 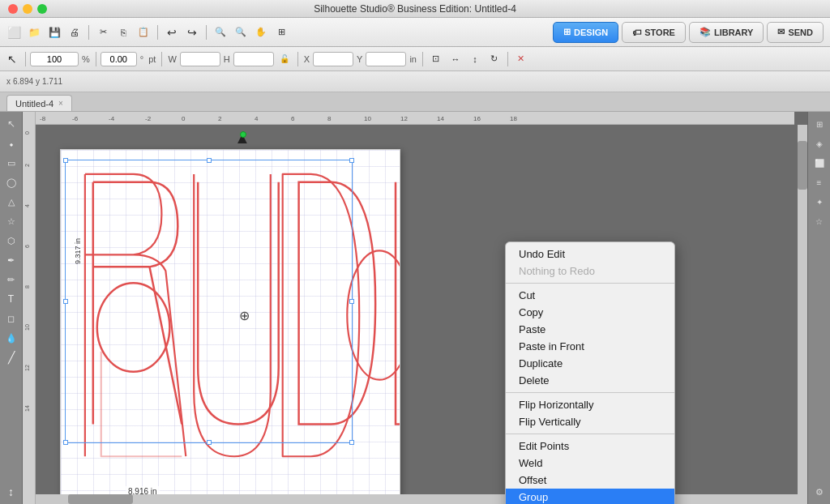 What do you see at coordinates (89, 32) in the screenshot?
I see `sep1` at bounding box center [89, 32].